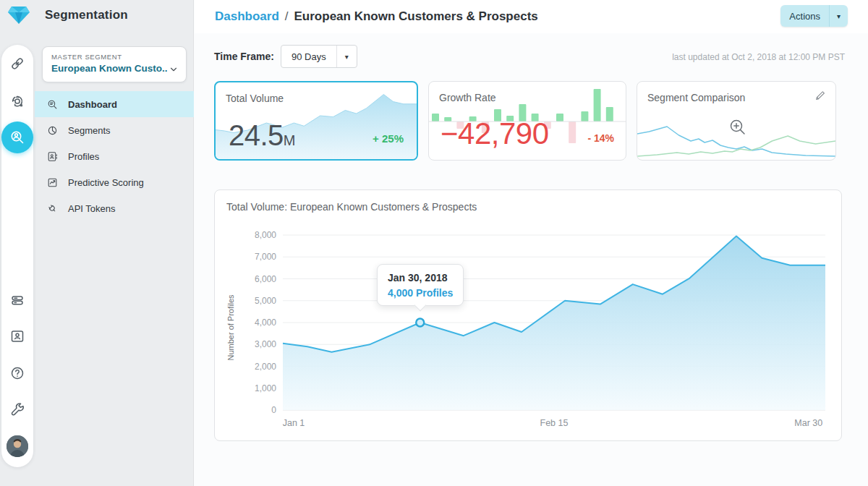 The height and width of the screenshot is (486, 868). Describe the element at coordinates (265, 235) in the screenshot. I see `svg-text: 8,000` at that location.